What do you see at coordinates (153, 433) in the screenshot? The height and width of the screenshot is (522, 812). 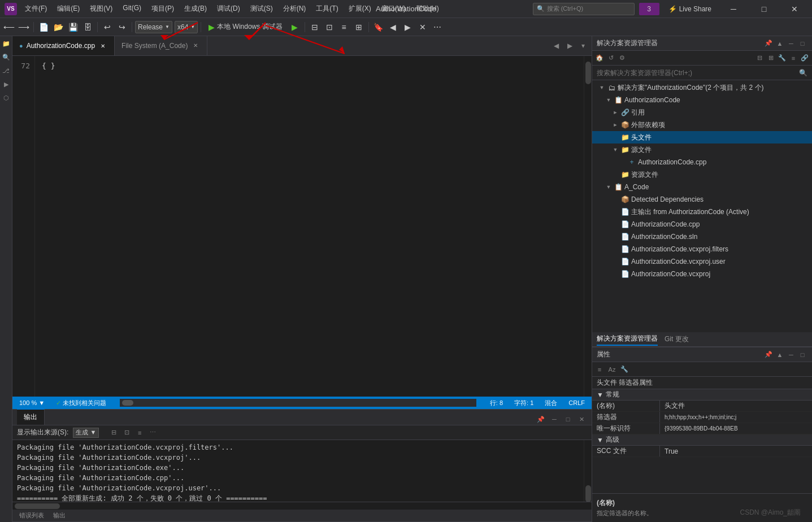 I see `output-tool-4: ⋯` at bounding box center [153, 433].